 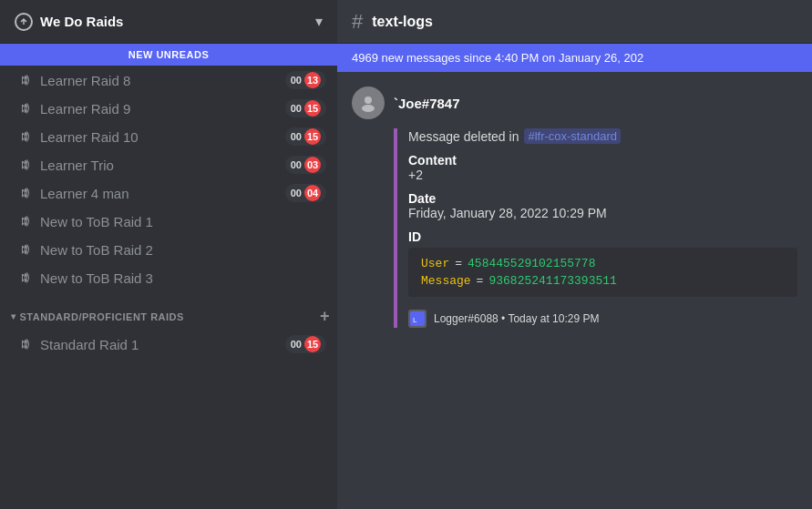 I want to click on svg-text: L, so click(x=416, y=321).